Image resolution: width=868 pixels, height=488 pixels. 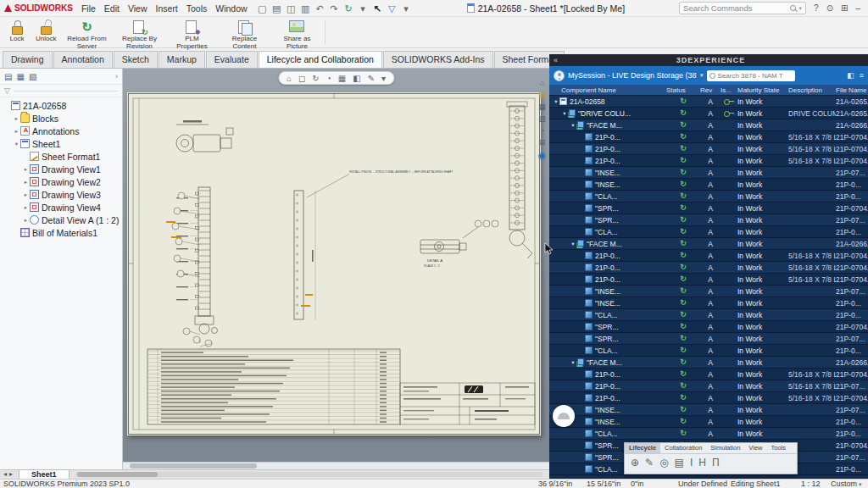 I want to click on featuremanager-tab-icon: ▤, so click(x=8, y=76).